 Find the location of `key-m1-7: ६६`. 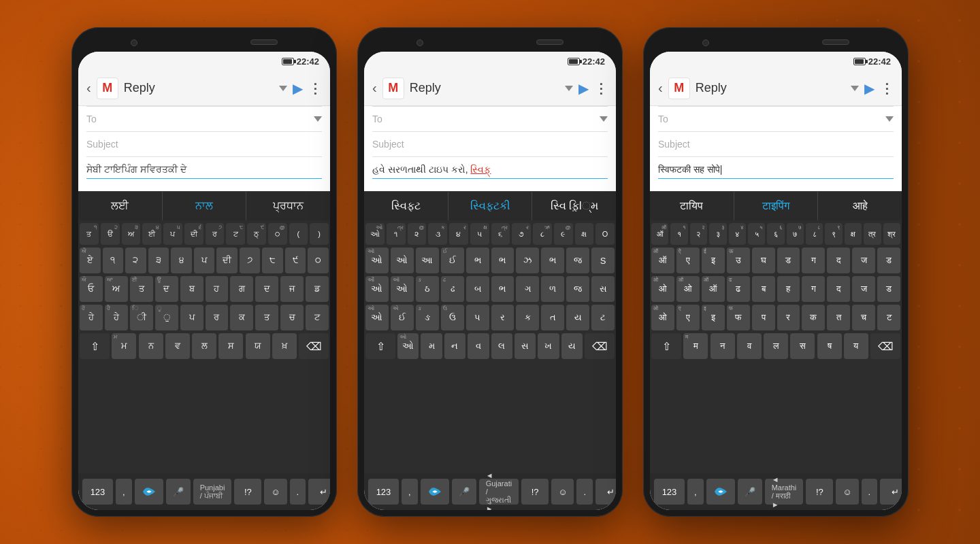

key-m1-7: ६६ is located at coordinates (776, 234).